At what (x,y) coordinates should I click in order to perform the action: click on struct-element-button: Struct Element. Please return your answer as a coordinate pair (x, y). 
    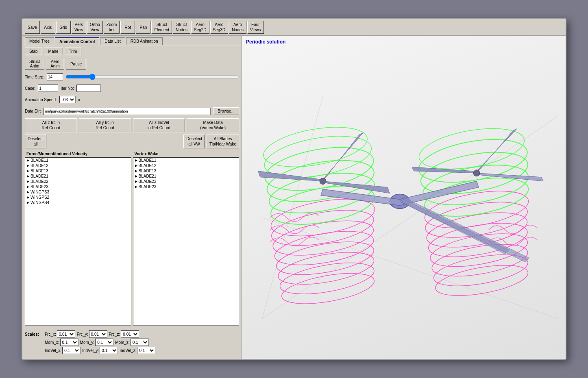
    Looking at the image, I should click on (162, 27).